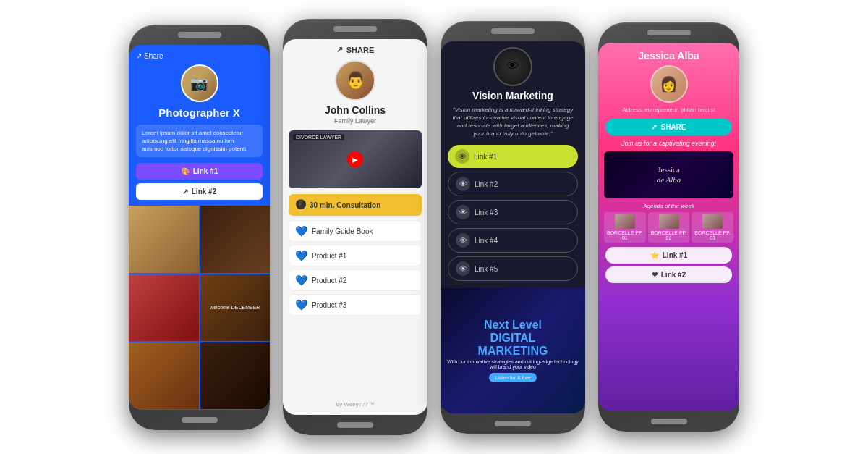 This screenshot has height=454, width=868. I want to click on p4-link1-icon: ⭐, so click(655, 255).